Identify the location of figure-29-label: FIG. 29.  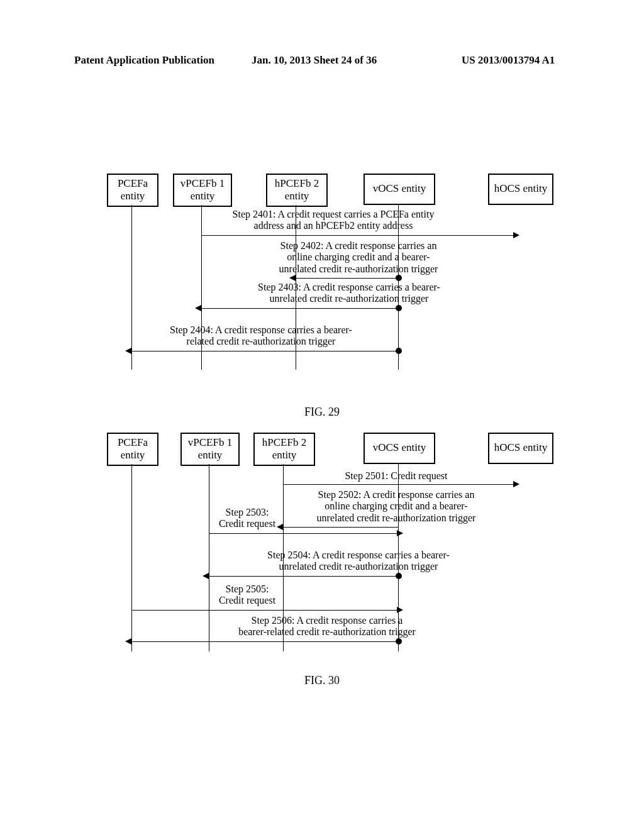
(322, 412).